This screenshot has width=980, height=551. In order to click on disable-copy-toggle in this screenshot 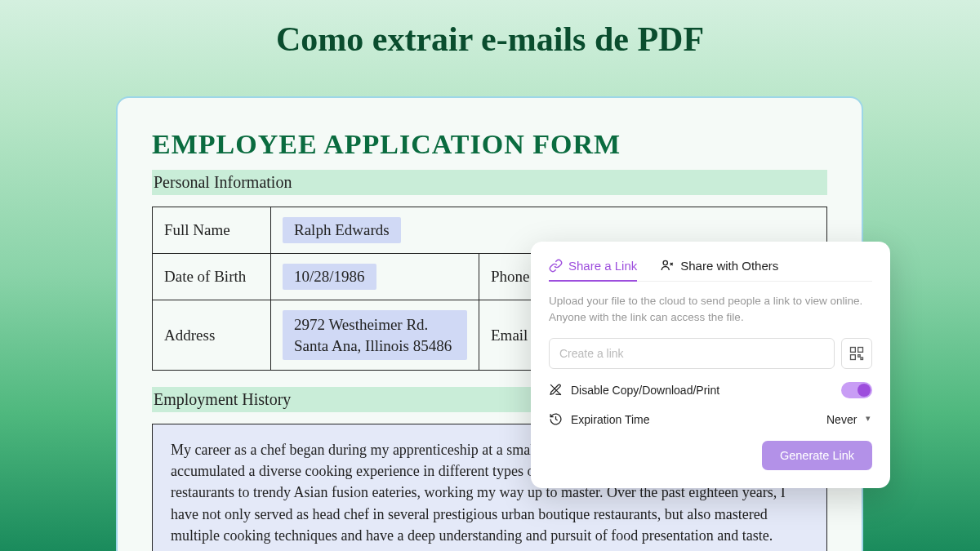, I will do `click(857, 390)`.